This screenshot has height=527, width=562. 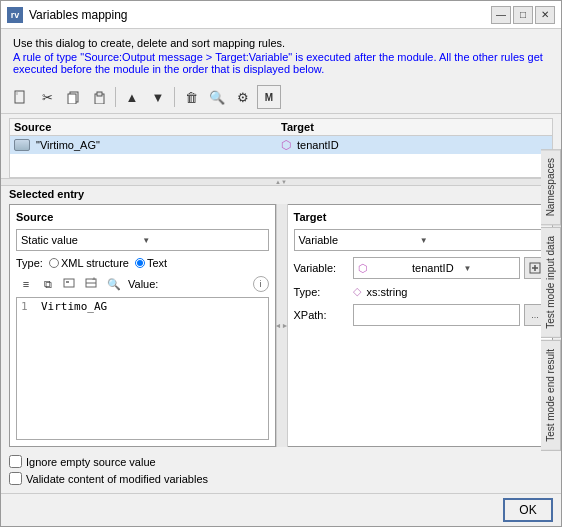 I want to click on type-field: Type: ◇ xs:string, so click(x=420, y=292).